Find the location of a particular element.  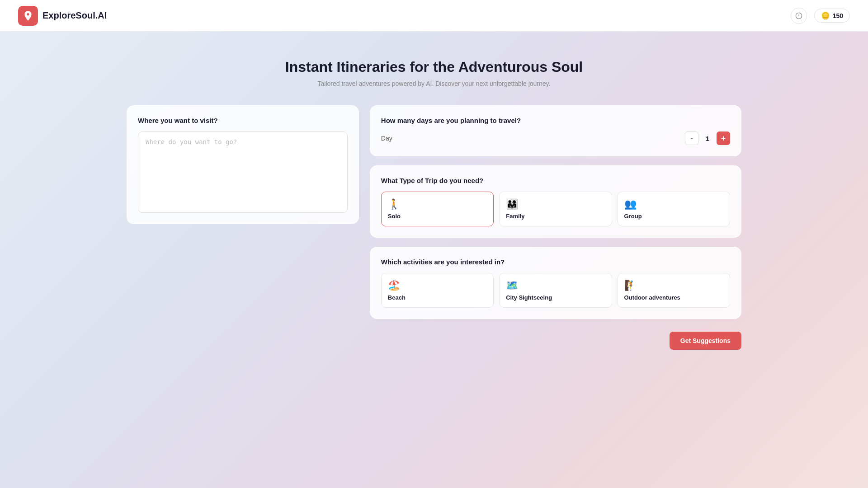

destination-input is located at coordinates (243, 172).